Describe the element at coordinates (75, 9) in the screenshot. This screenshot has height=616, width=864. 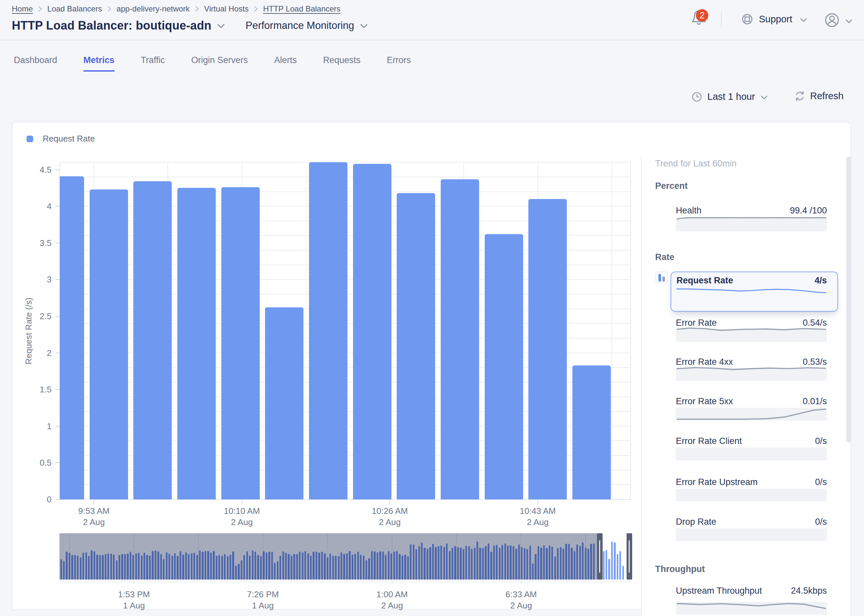
I see `breadcrumb-load-balancers: Load Balancers` at that location.